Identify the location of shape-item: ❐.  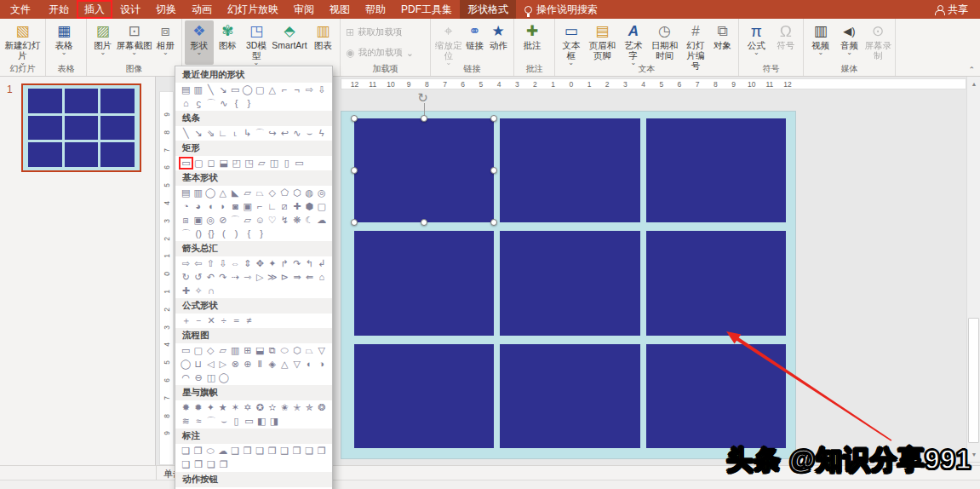
(223, 465).